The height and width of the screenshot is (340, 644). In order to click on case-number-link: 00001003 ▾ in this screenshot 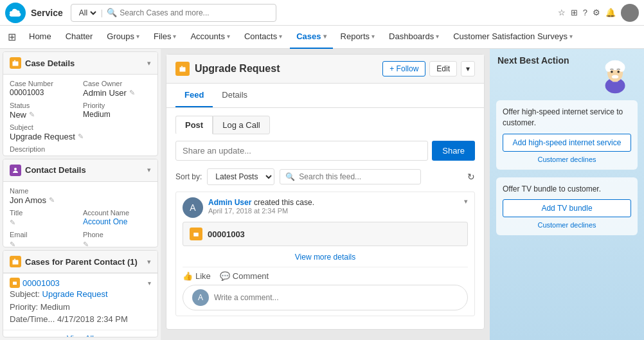, I will do `click(80, 283)`.